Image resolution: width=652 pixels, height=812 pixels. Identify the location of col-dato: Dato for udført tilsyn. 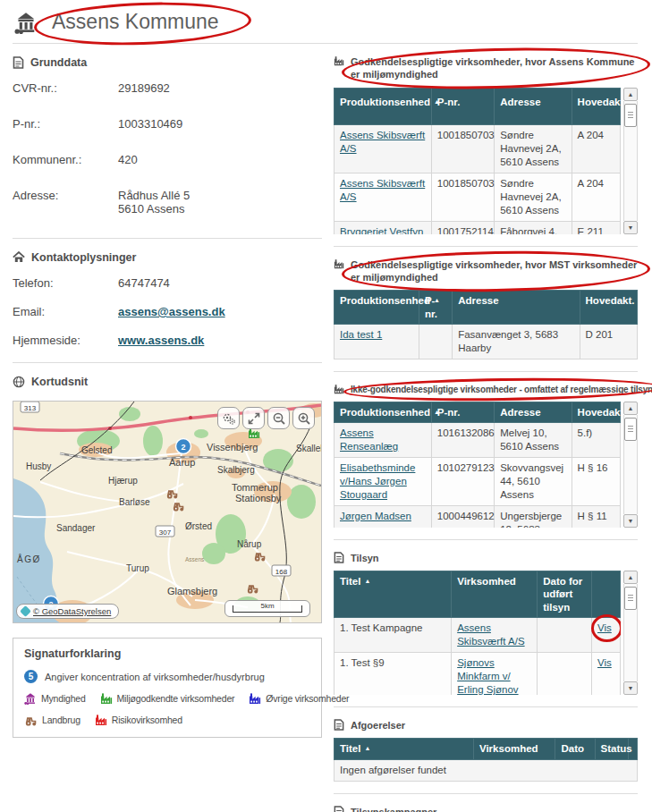
(565, 595).